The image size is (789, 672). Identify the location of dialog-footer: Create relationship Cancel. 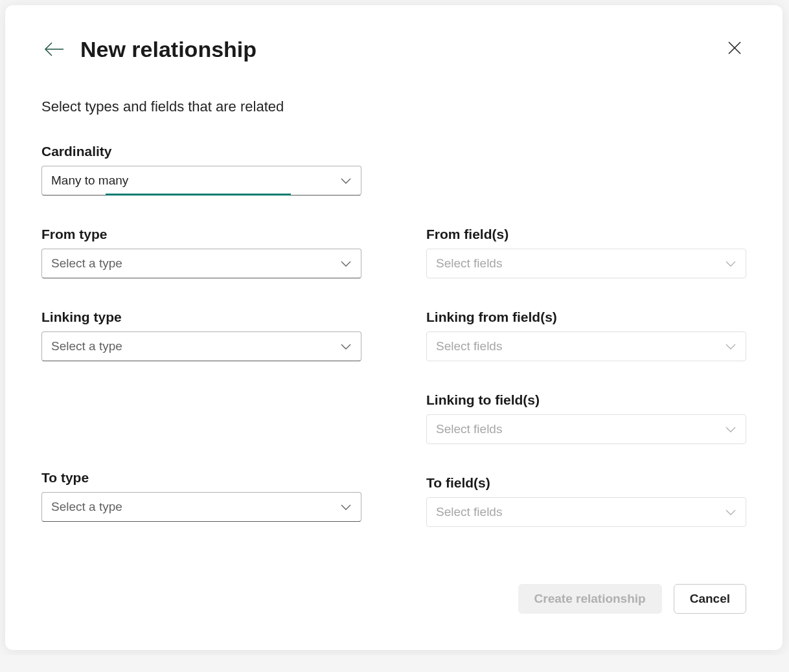
(394, 599).